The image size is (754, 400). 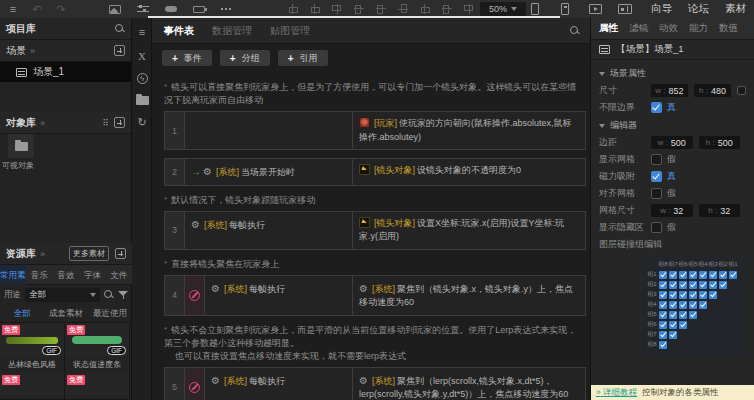 What do you see at coordinates (187, 58) in the screenshot?
I see `add-event-button: + 事件` at bounding box center [187, 58].